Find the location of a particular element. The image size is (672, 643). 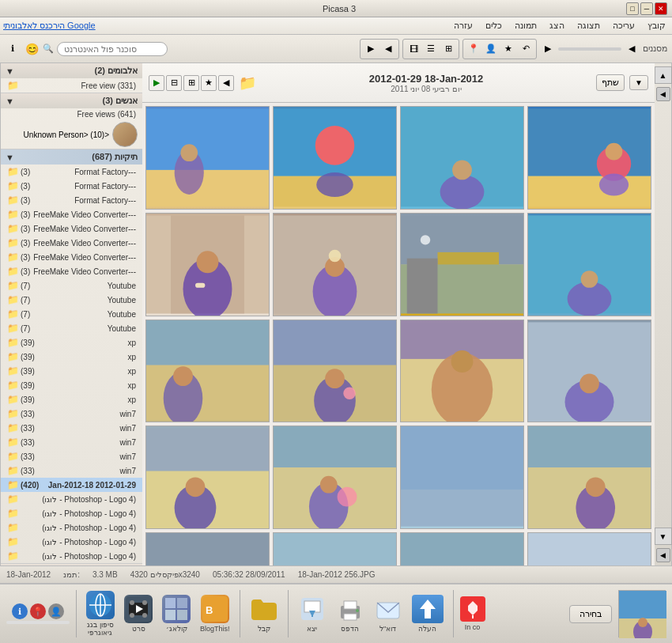

panel-scroll-down: ▼ is located at coordinates (663, 536).